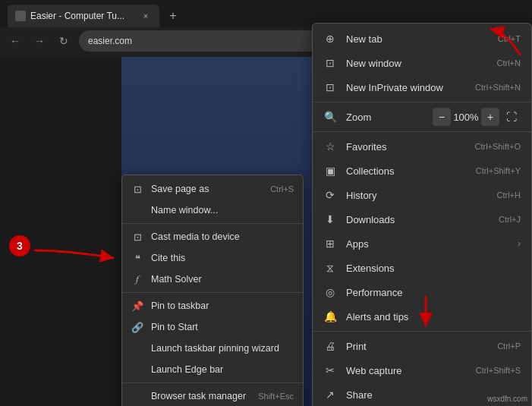 The height and width of the screenshot is (406, 532). What do you see at coordinates (330, 292) in the screenshot?
I see `performance-icon: ◎` at bounding box center [330, 292].